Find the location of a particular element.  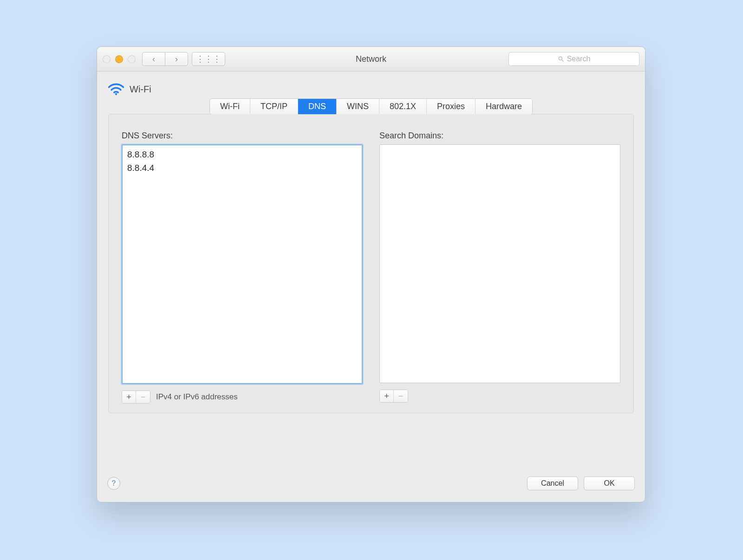

search-domains-add-remove: + − is located at coordinates (394, 396).